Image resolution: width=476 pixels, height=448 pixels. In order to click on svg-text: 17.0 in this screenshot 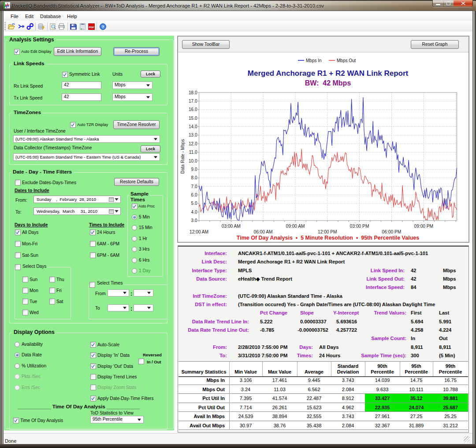, I will do `click(193, 101)`.